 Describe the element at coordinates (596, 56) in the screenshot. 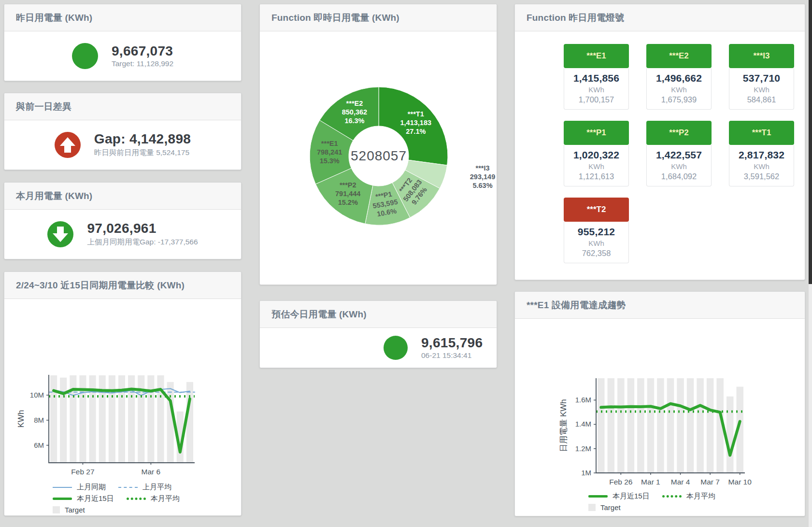

I see `lamp-tile-label: ***E1` at that location.